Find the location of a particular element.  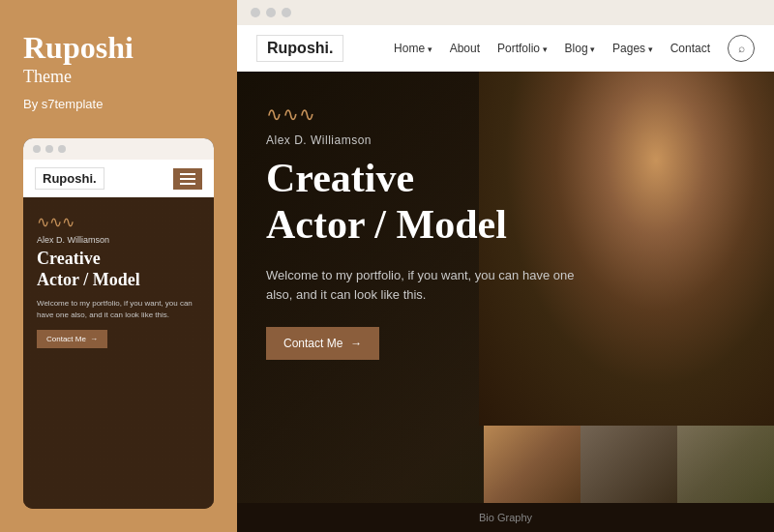

mobile-navbar: Ruposhi. is located at coordinates (118, 178).